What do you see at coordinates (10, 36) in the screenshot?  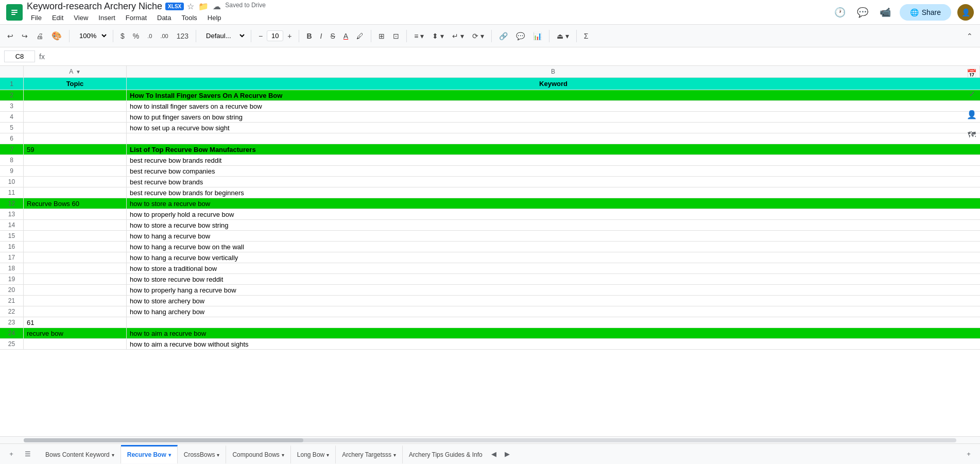 I see `undo-button: ↩` at bounding box center [10, 36].